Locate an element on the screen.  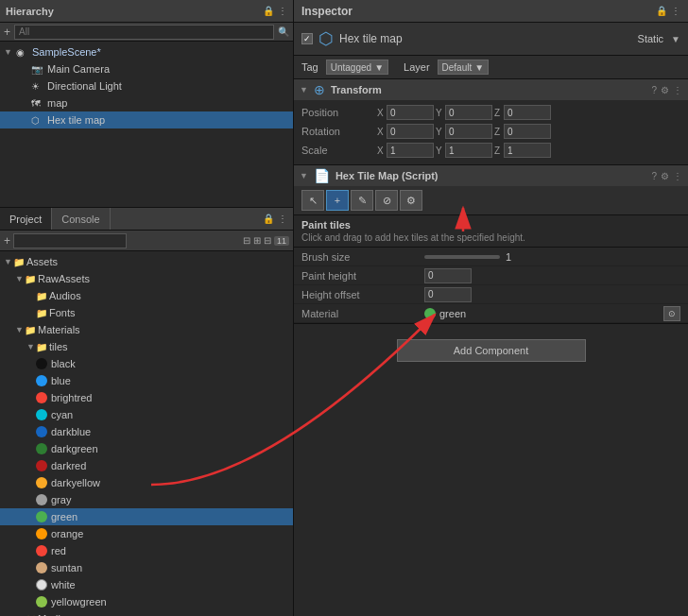
position-row: Position X Y Z is located at coordinates (491, 112).